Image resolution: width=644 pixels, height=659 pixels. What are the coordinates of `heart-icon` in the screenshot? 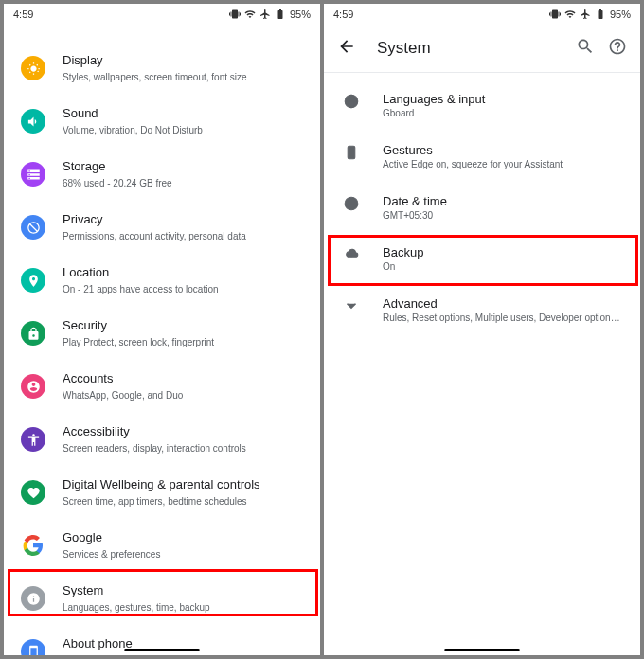 It's located at (33, 492).